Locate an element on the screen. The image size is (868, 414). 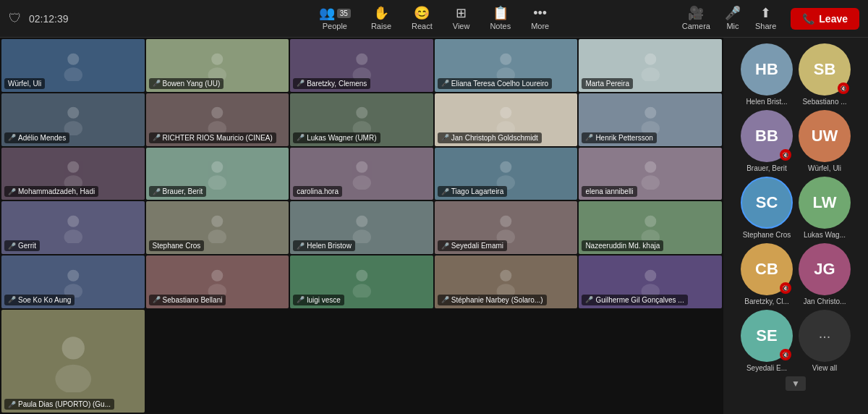
video-cell-carolina: carolina.hora is located at coordinates (362, 174).